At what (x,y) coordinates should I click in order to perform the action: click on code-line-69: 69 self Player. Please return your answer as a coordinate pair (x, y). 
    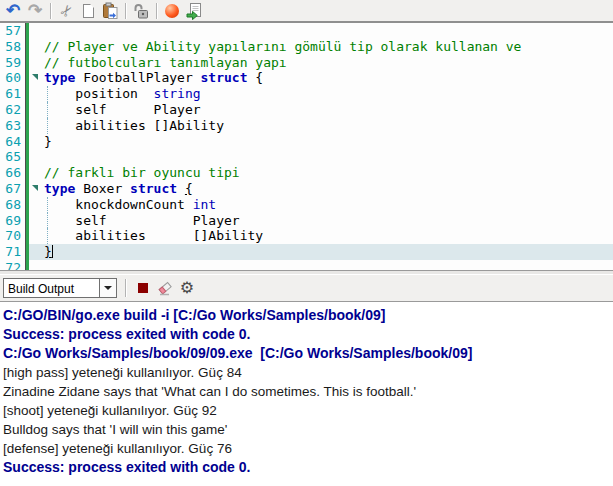
    Looking at the image, I should click on (306, 221).